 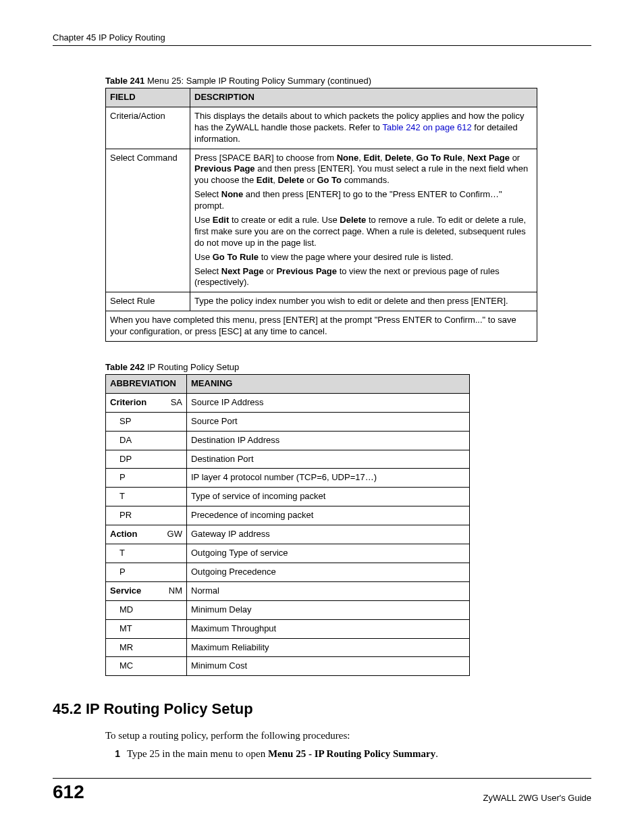 I want to click on abbr-code: MD, so click(x=122, y=610).